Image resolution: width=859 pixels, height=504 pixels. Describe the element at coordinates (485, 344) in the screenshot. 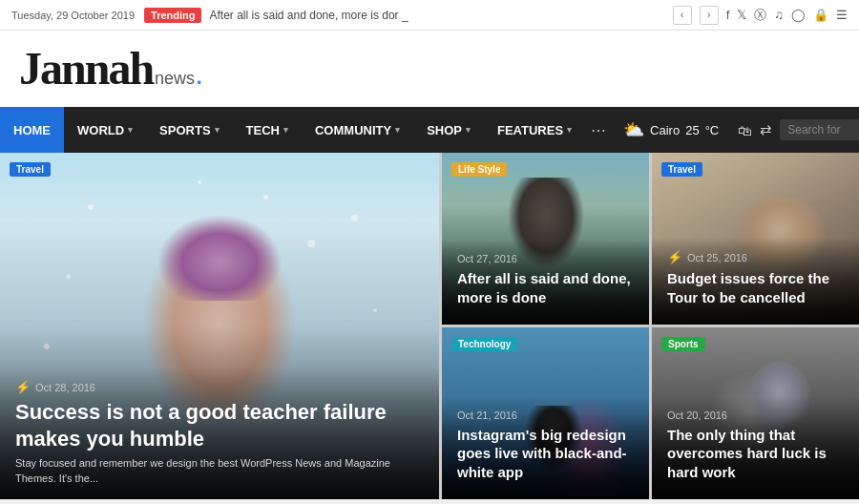

I see `card-category-badge: Technology` at that location.